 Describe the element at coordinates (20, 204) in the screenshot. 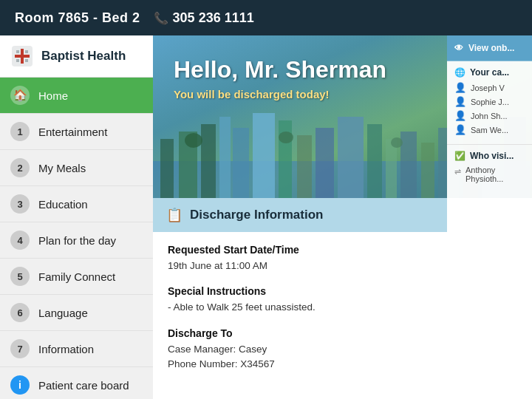

I see `nav-number-3: 3` at that location.